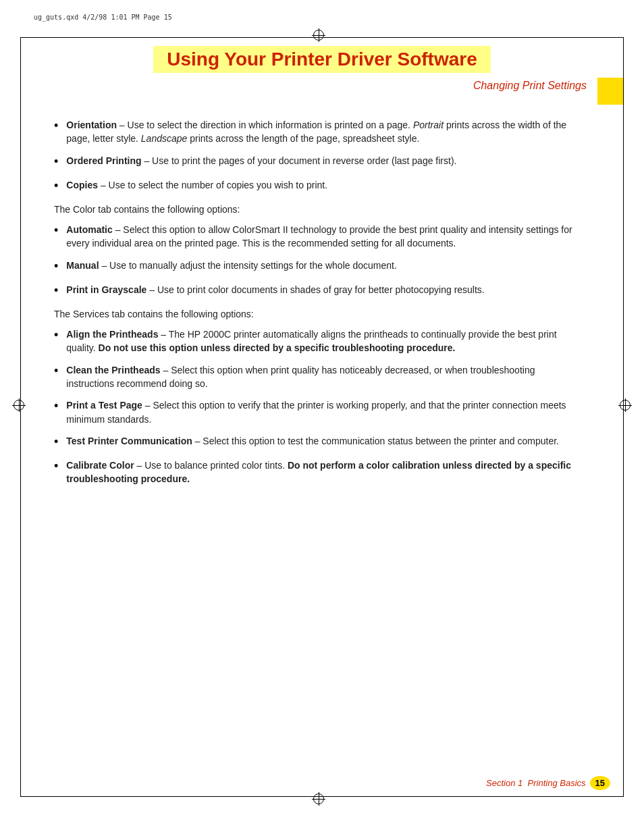 The height and width of the screenshot is (834, 644). I want to click on term: Calibrate Color, so click(100, 465).